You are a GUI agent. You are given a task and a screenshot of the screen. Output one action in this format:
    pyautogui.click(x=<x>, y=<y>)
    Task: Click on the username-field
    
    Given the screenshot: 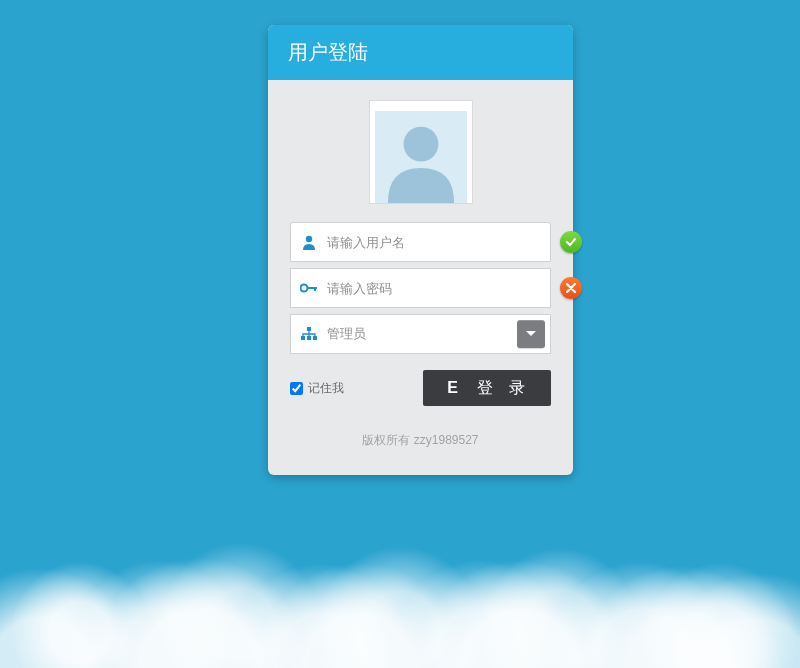 What is the action you would take?
    pyautogui.click(x=420, y=242)
    